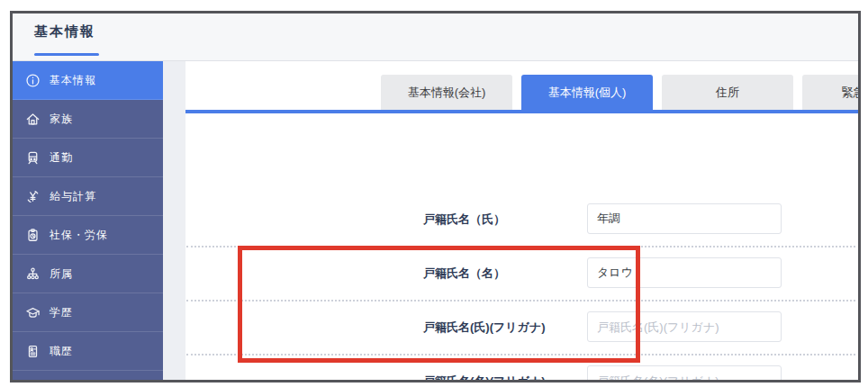 This screenshot has height=387, width=868. What do you see at coordinates (61, 313) in the screenshot?
I see `sidebar-item-label: 学歴` at bounding box center [61, 313].